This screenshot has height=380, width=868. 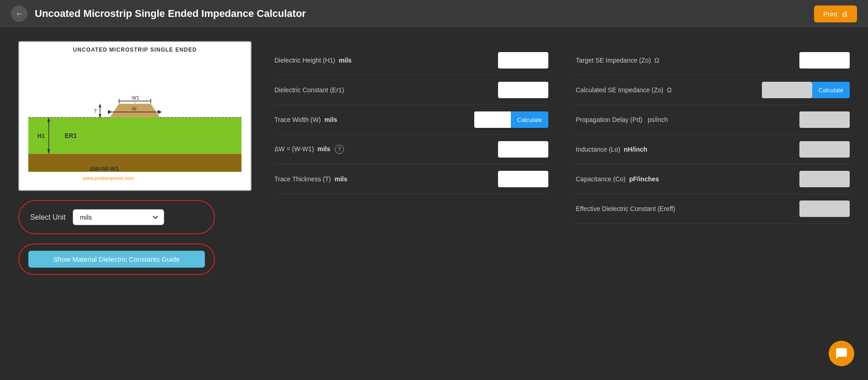 What do you see at coordinates (523, 90) in the screenshot?
I see `dielectric-constant-input` at bounding box center [523, 90].